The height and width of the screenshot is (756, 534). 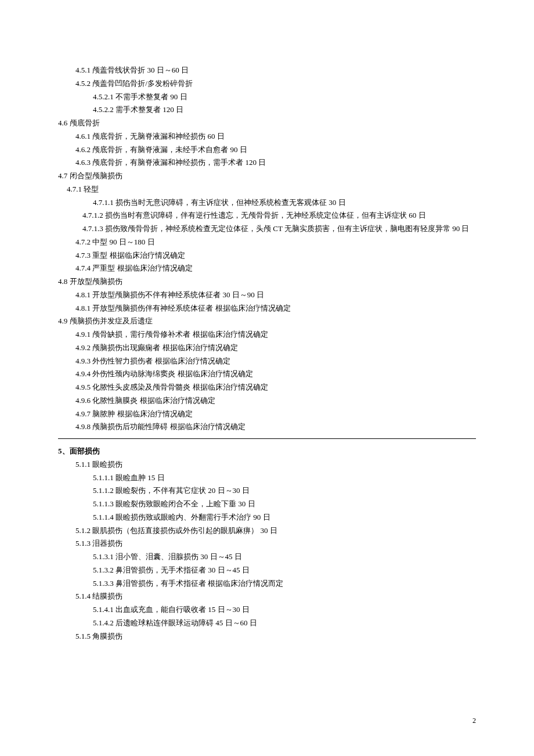 I want to click on text-line: 4.6.2 颅底骨折，有脑脊液漏，未经手术自愈者 90 日, so click(x=276, y=150).